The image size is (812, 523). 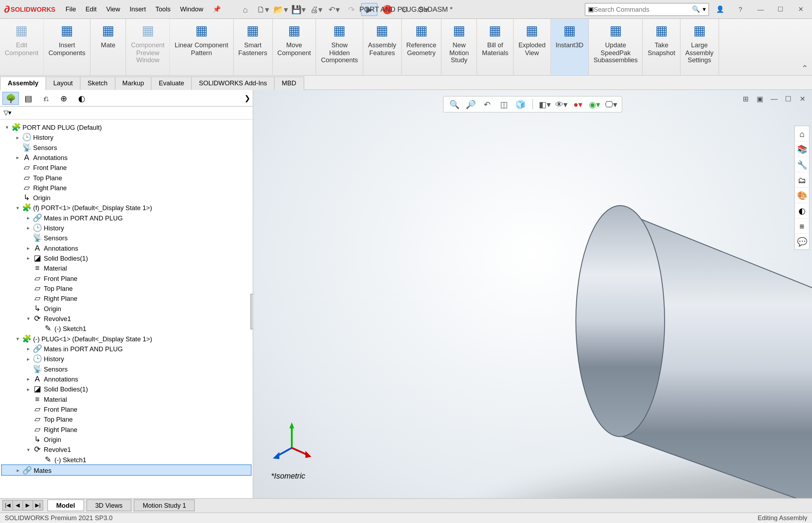 What do you see at coordinates (126, 389) in the screenshot?
I see `tree-item: ▸◪Solid Bodies(1)` at bounding box center [126, 389].